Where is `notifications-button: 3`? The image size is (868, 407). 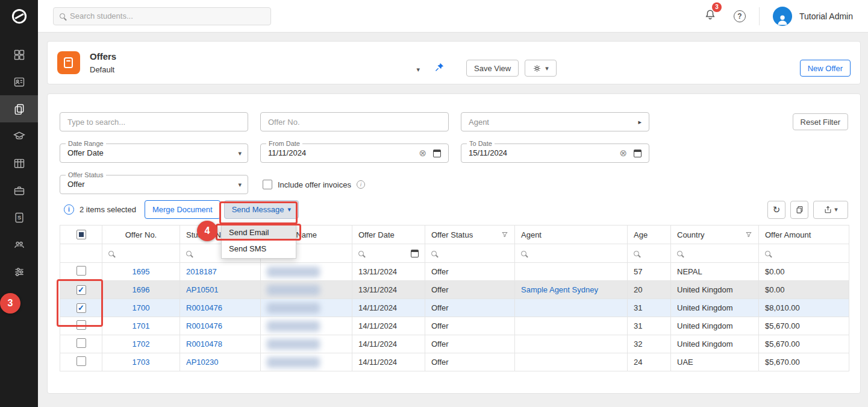
notifications-button: 3 is located at coordinates (710, 16).